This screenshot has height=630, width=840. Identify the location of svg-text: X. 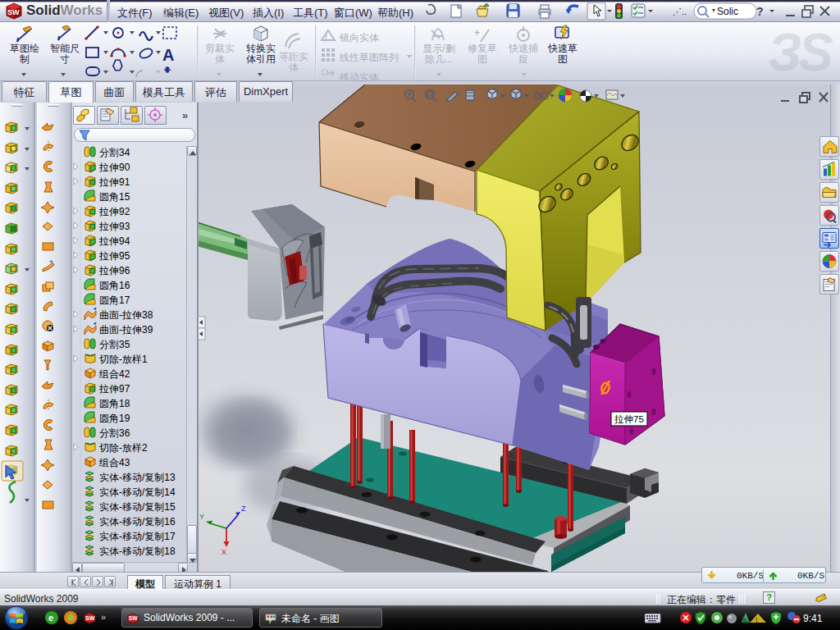
(224, 552).